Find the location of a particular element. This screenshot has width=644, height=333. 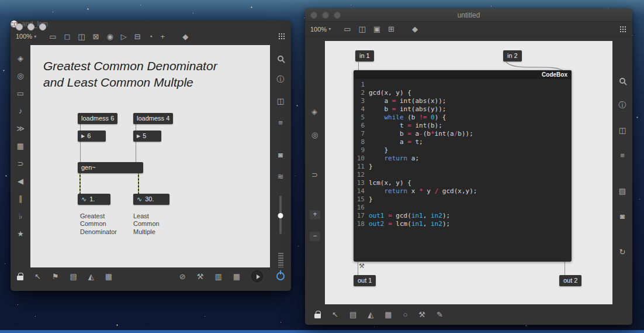

button-icon: ◉ is located at coordinates (110, 36).